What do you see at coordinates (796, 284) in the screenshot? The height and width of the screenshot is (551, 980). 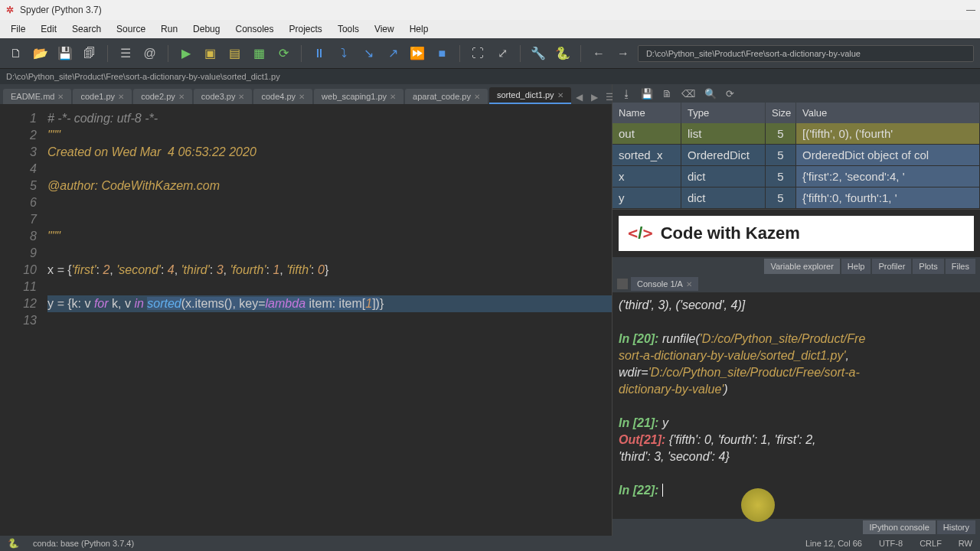 I see `console-tabstrip: Console 1/A ✕` at bounding box center [796, 284].